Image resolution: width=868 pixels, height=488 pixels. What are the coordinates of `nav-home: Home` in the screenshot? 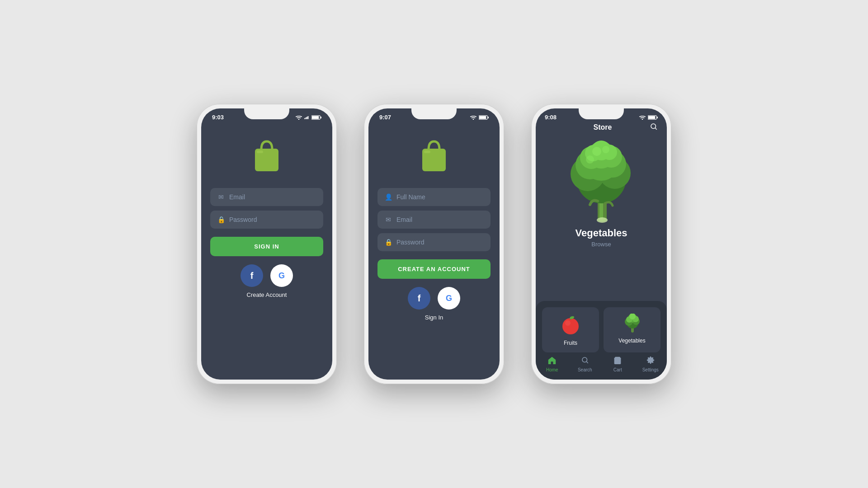 It's located at (552, 364).